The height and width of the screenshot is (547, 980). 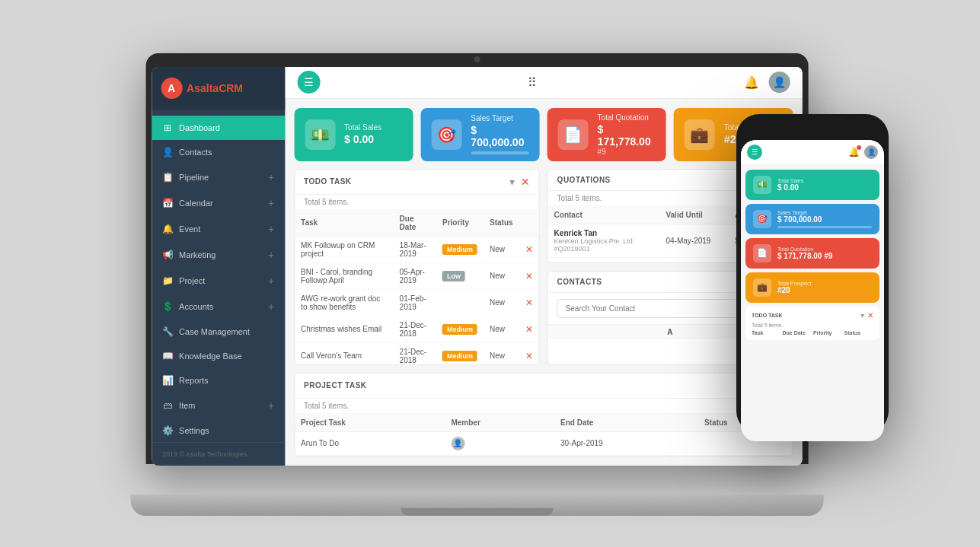 I want to click on laptop-base, so click(x=477, y=505).